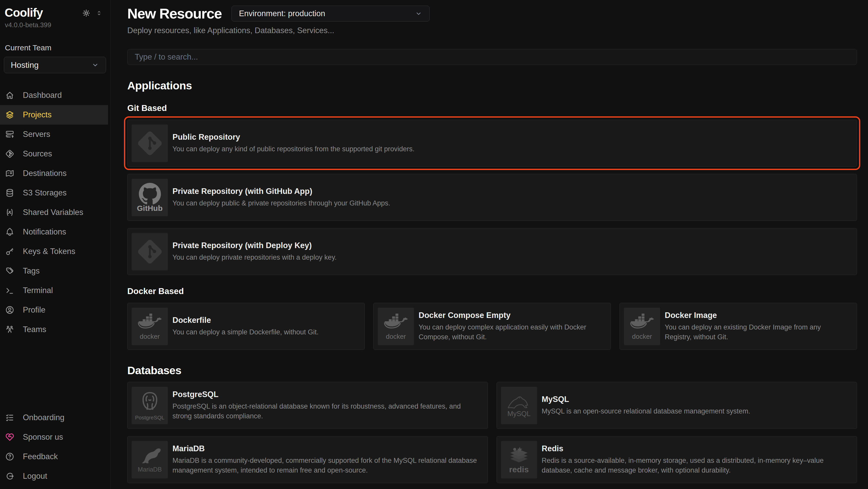 The width and height of the screenshot is (868, 489). What do you see at coordinates (55, 329) in the screenshot?
I see `sidebar-item-teams: Teams` at bounding box center [55, 329].